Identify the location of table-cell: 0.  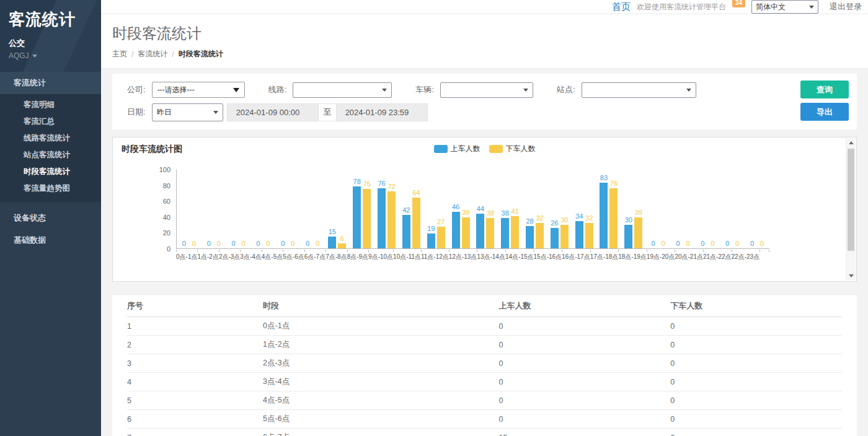
(756, 382).